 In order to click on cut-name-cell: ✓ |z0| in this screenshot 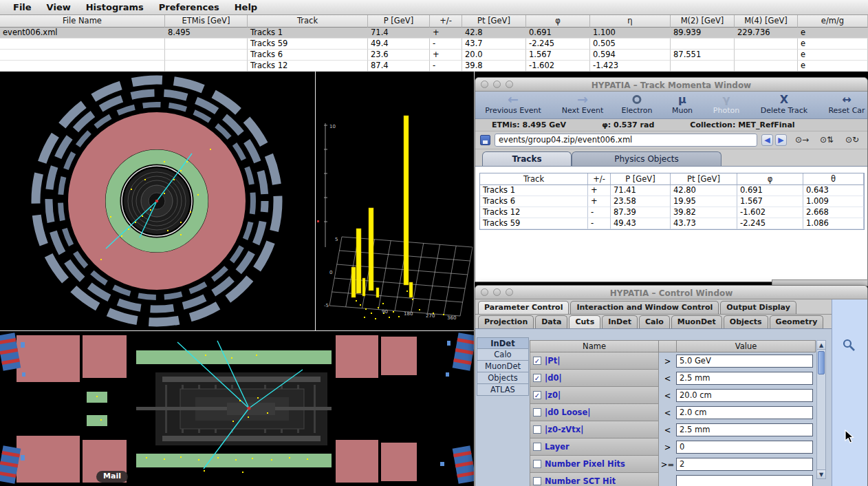, I will do `click(594, 395)`.